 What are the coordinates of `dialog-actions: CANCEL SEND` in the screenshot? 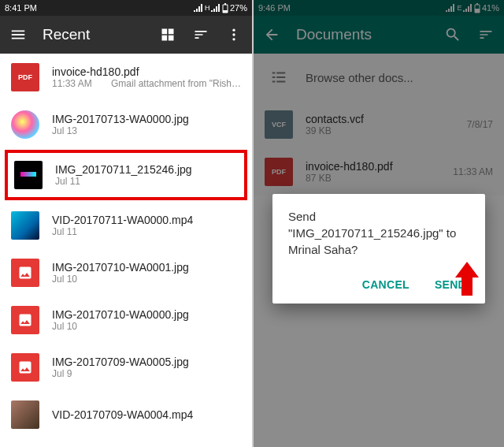 It's located at (379, 285).